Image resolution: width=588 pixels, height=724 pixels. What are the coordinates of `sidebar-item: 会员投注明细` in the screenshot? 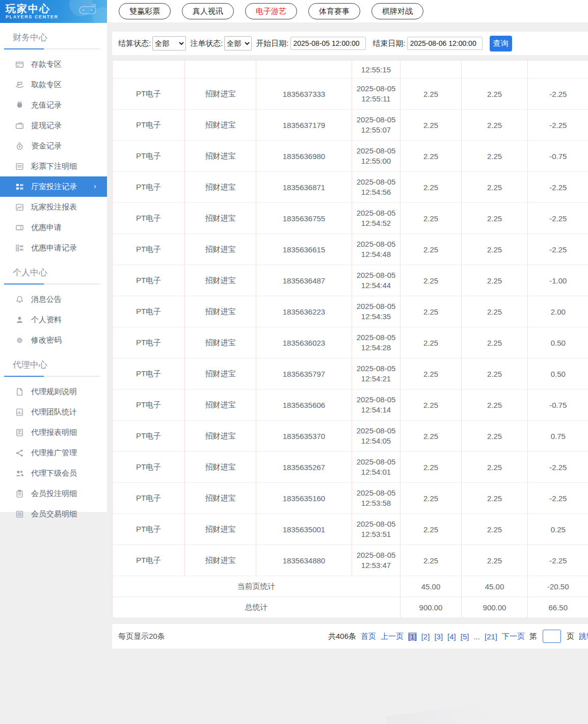 It's located at (54, 494).